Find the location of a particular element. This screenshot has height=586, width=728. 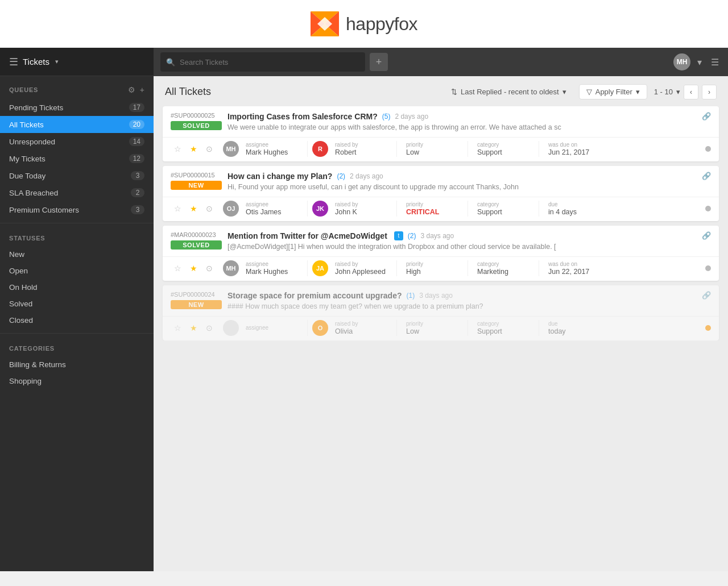

sort-button: ⇅ Last Replied - recent to oldest ▾ is located at coordinates (508, 92).